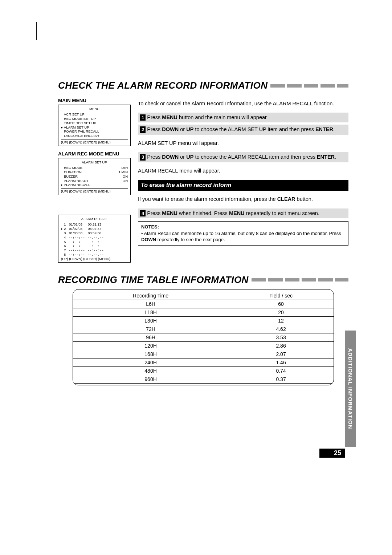  Describe the element at coordinates (151, 362) in the screenshot. I see `table-cell: 240H` at that location.